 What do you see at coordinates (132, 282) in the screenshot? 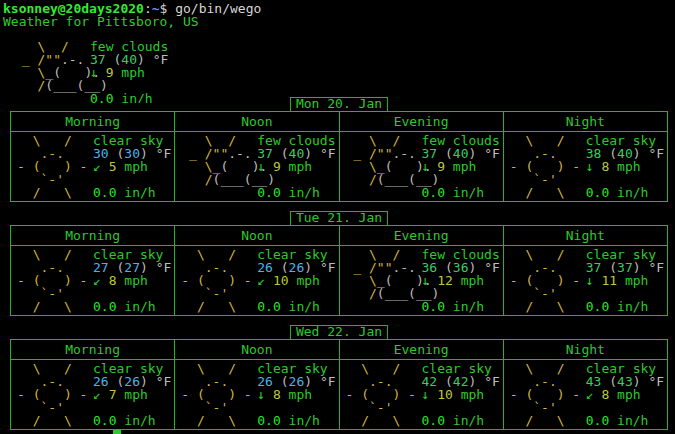
I see `forecast-cell-text: clear sky27 (27) °F↙ 8 mph 0.0 in/h` at bounding box center [132, 282].